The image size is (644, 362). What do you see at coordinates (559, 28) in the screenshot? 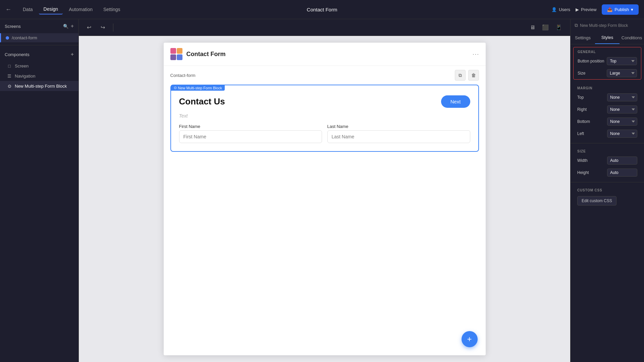
I see `mobile-view-button: 📱` at bounding box center [559, 28].